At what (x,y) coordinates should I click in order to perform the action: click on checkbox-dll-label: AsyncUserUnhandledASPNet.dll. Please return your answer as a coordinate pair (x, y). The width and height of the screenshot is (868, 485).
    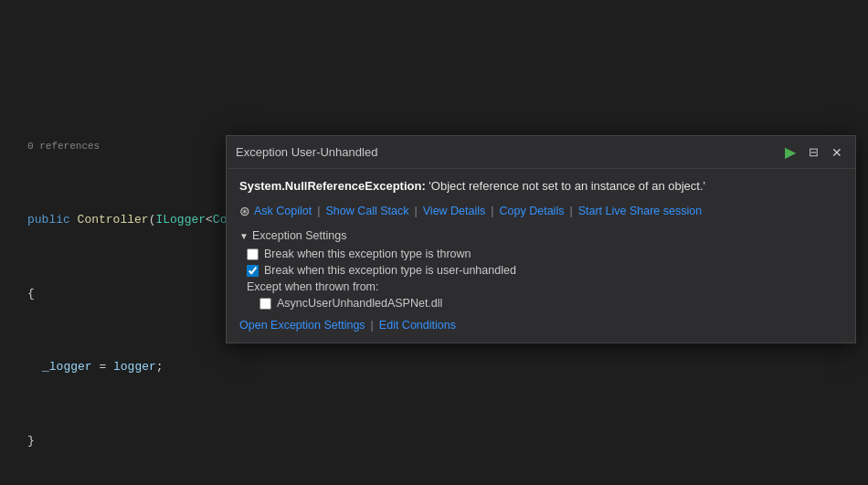
    Looking at the image, I should click on (360, 303).